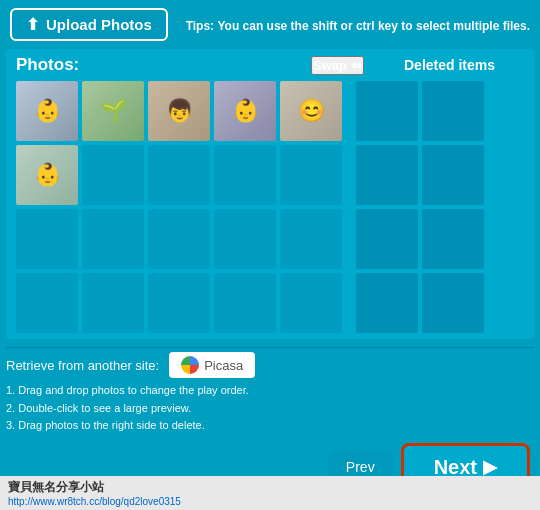 The height and width of the screenshot is (510, 540). I want to click on header: ⬆ Upload Photos Tips: You can use the sh…, so click(270, 24).